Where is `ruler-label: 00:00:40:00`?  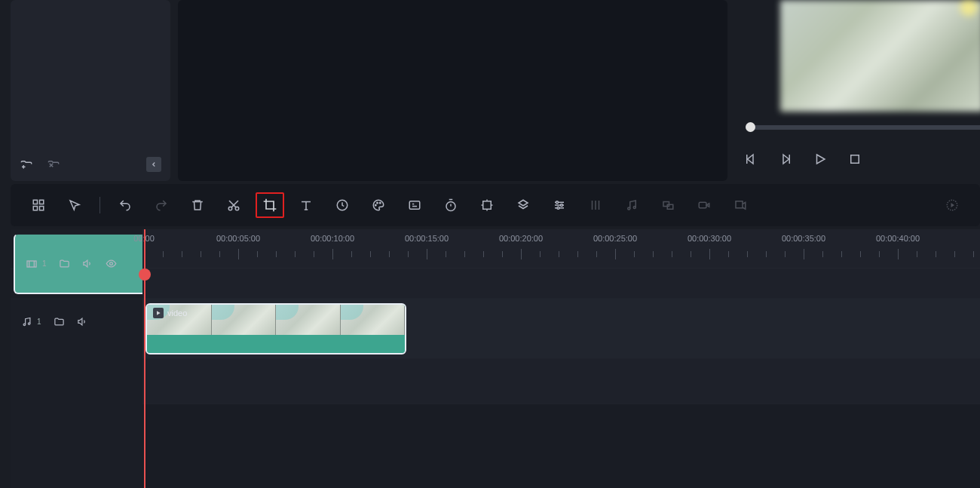 ruler-label: 00:00:40:00 is located at coordinates (898, 238).